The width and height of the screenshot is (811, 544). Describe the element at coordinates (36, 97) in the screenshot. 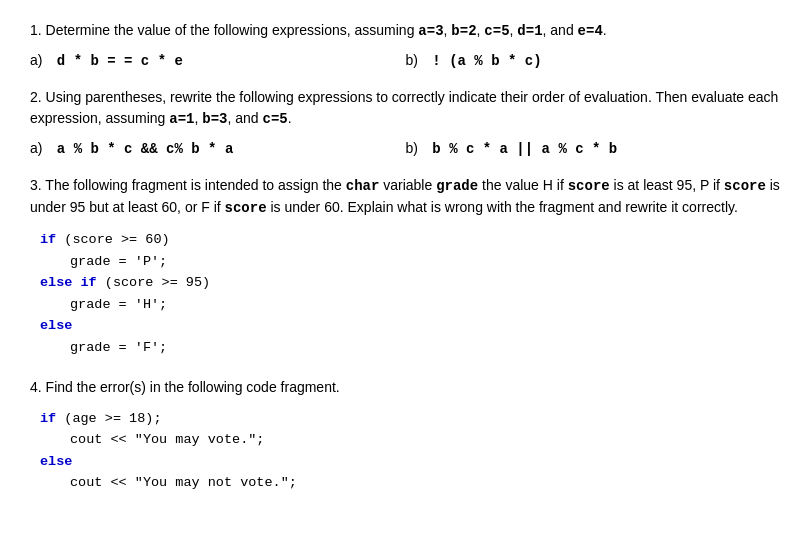

I see `q2-label: 2.` at that location.